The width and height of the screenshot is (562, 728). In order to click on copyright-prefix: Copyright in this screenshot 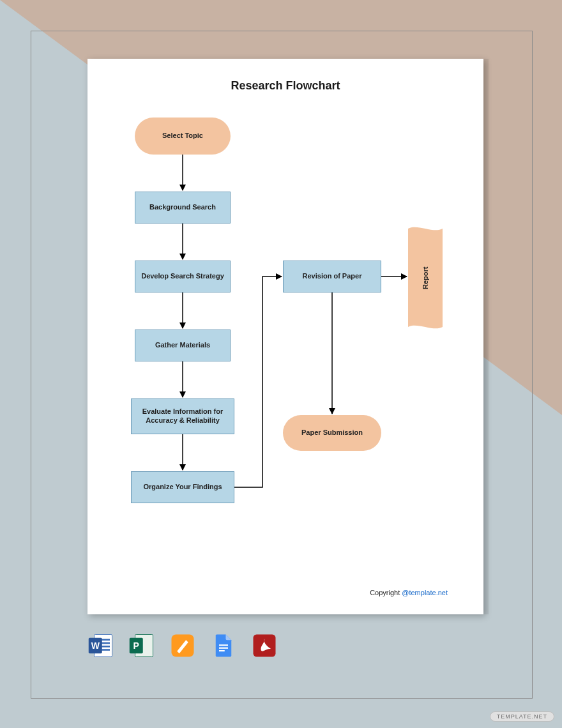, I will do `click(386, 593)`.